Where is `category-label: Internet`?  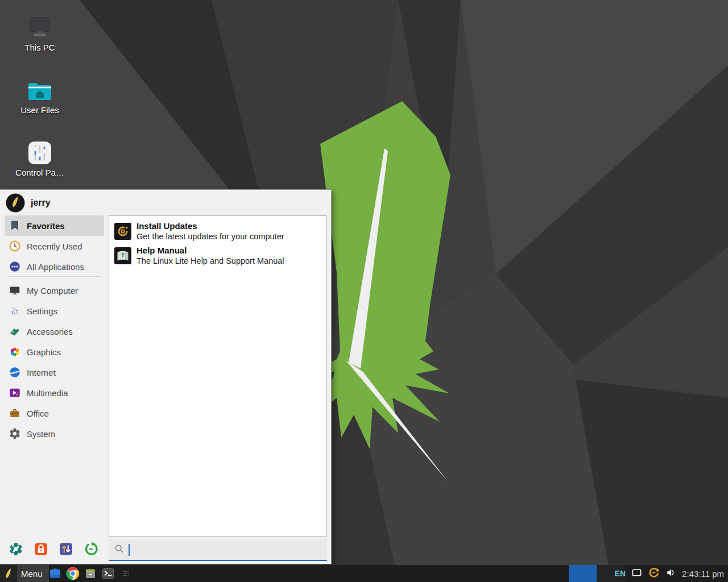 category-label: Internet is located at coordinates (41, 373).